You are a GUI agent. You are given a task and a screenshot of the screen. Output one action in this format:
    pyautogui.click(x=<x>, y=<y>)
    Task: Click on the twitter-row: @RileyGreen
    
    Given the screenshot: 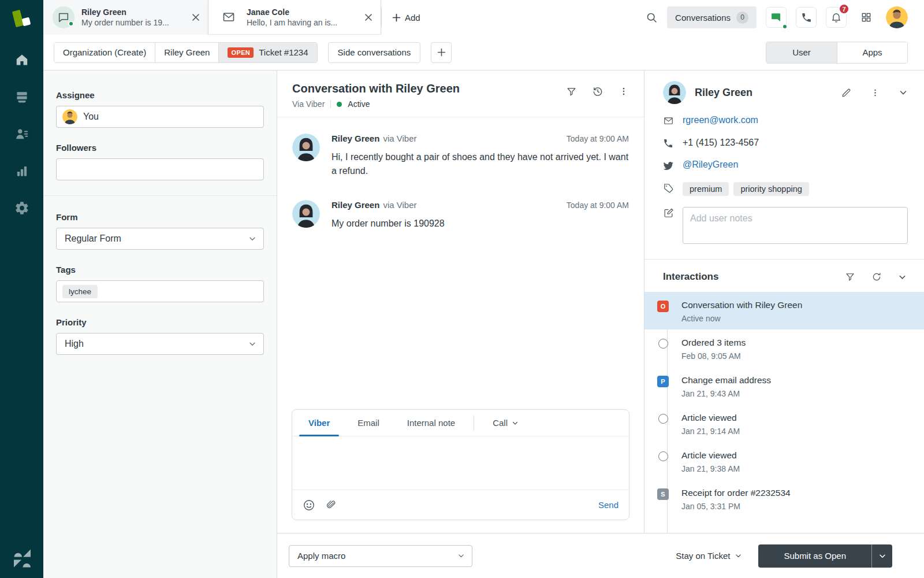 What is the action you would take?
    pyautogui.click(x=785, y=165)
    